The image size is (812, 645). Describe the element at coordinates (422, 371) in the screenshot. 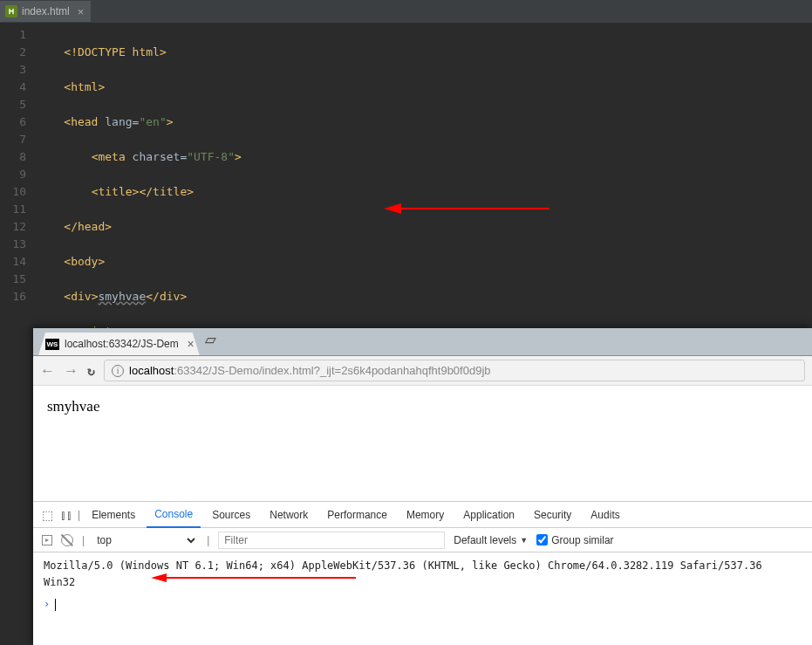

I see `browser-toolbar: ← → ↻ i localhost:63342/JS-Demo/index.ht…` at that location.